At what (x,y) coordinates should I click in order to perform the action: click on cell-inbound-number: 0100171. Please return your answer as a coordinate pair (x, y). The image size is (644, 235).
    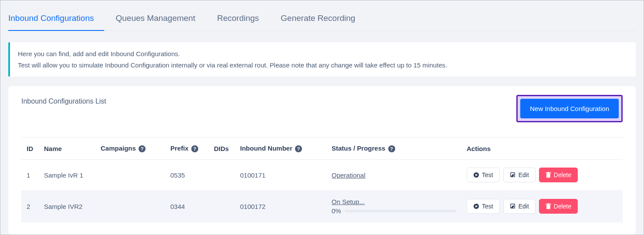
    Looking at the image, I should click on (281, 175).